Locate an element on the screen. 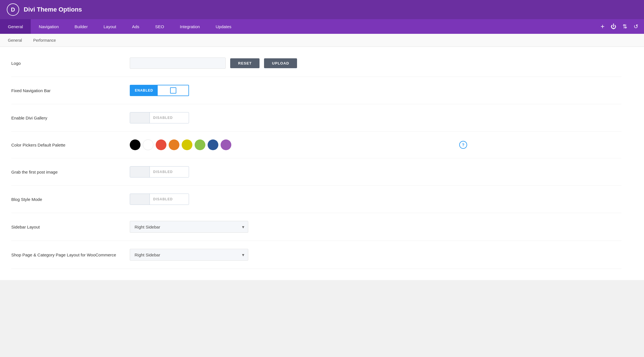 This screenshot has width=644, height=357. toggle-disabled-label-gallery: DISABLED is located at coordinates (169, 118).